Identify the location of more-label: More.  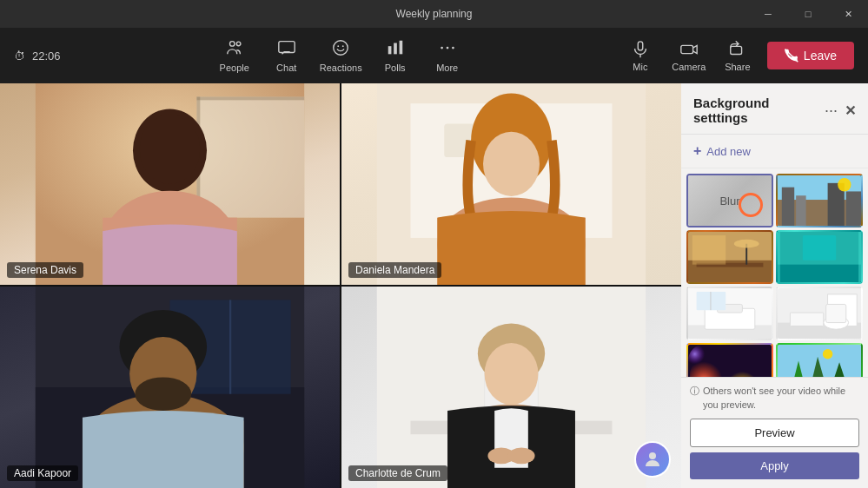
(447, 68).